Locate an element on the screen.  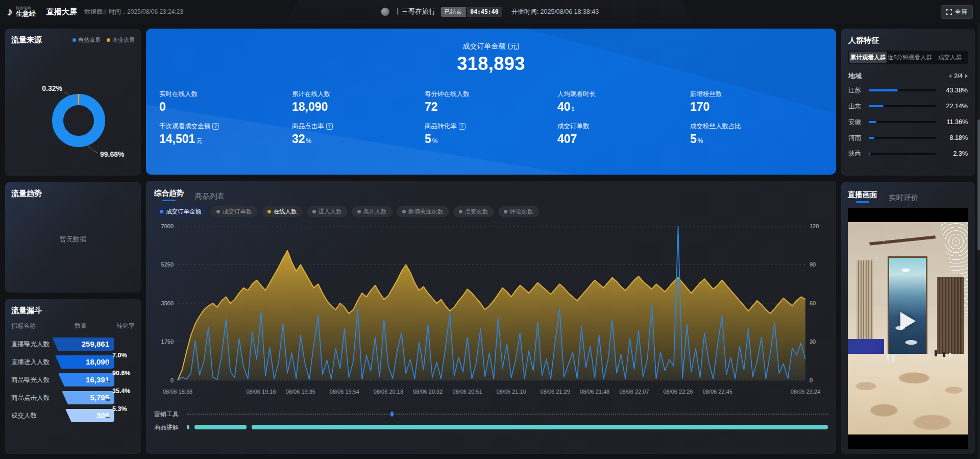
region-name: 陕西 is located at coordinates (857, 154).